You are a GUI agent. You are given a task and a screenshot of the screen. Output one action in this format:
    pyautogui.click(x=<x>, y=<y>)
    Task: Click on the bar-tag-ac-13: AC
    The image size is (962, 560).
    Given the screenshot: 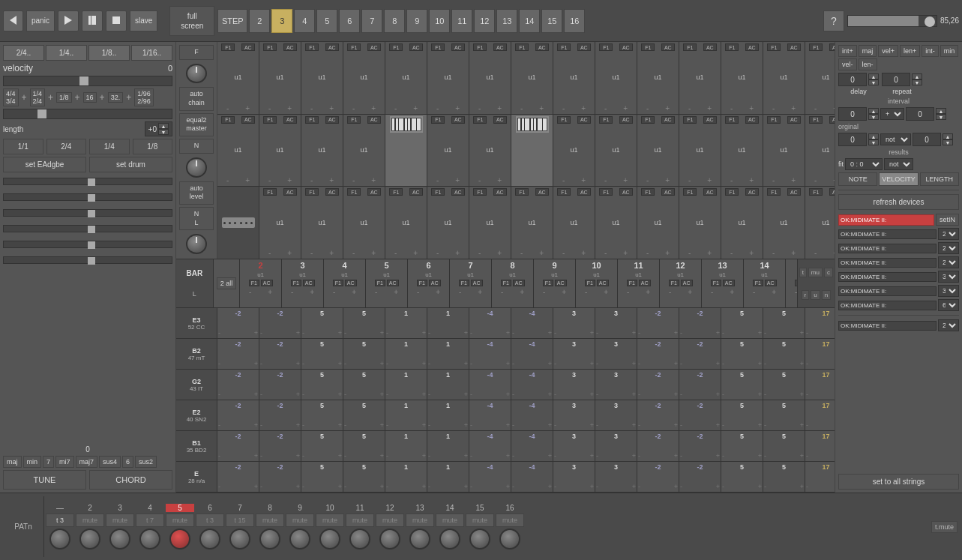 What is the action you would take?
    pyautogui.click(x=729, y=283)
    